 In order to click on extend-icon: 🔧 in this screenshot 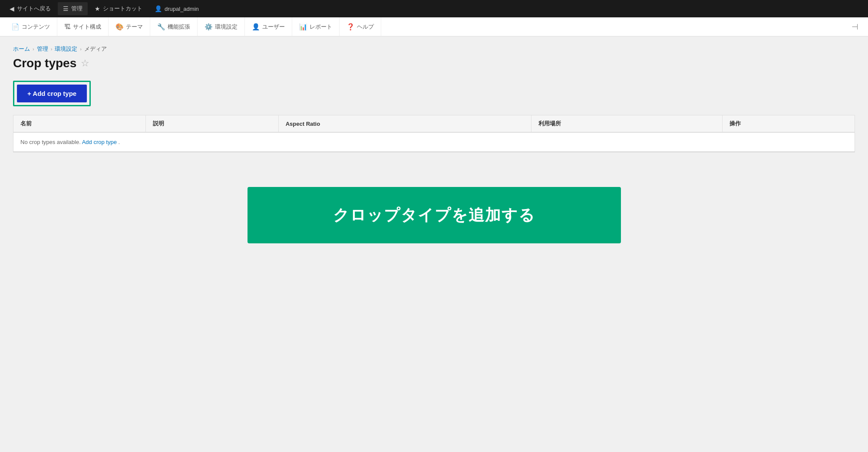, I will do `click(162, 27)`.